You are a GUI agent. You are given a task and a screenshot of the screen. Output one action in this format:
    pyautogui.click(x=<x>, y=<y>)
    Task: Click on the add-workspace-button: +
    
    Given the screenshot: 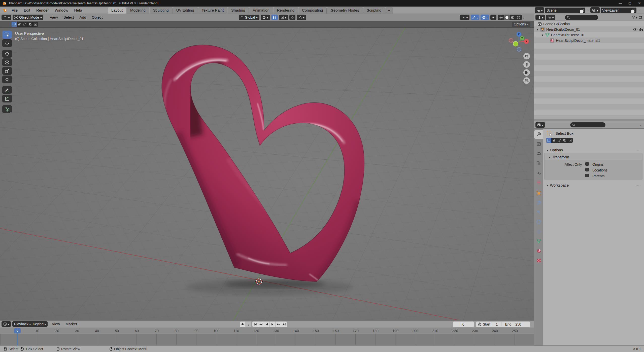 What is the action you would take?
    pyautogui.click(x=389, y=10)
    